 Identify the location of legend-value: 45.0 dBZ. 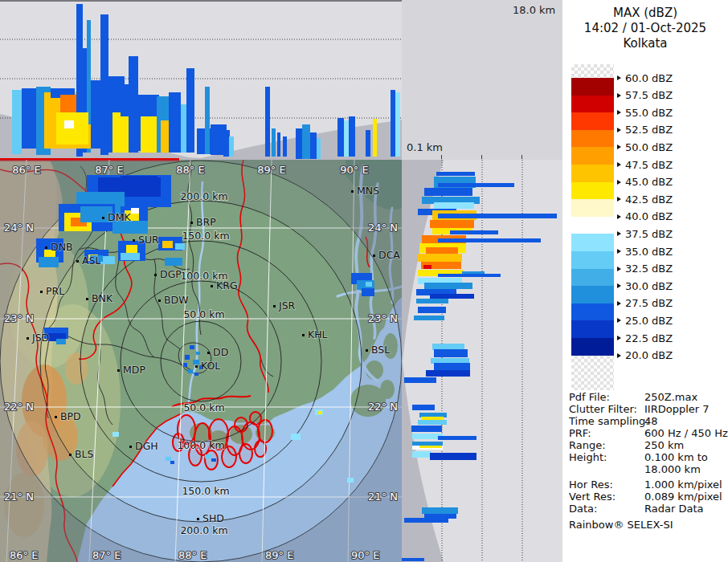
(649, 181).